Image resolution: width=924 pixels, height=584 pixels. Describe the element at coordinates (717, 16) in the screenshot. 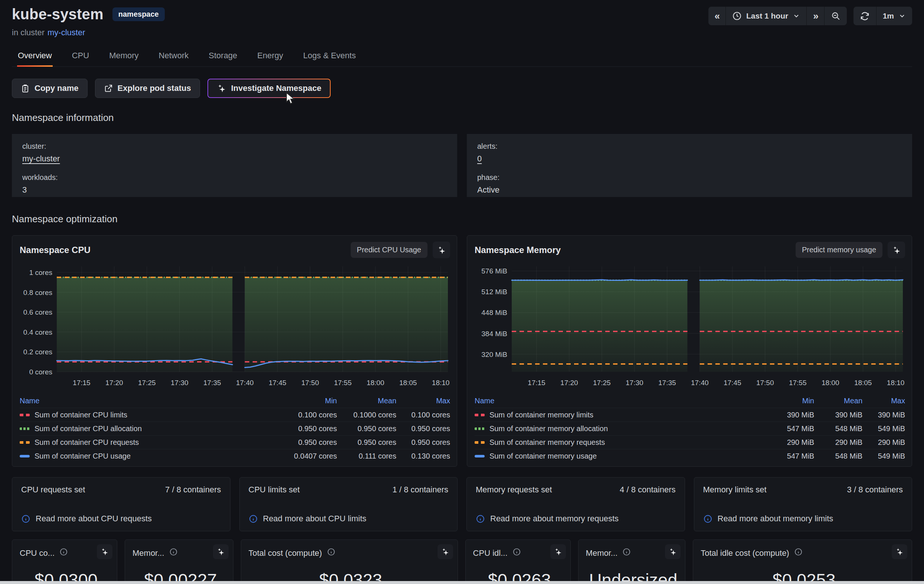

I see `chevrons-left-icon: «` at that location.